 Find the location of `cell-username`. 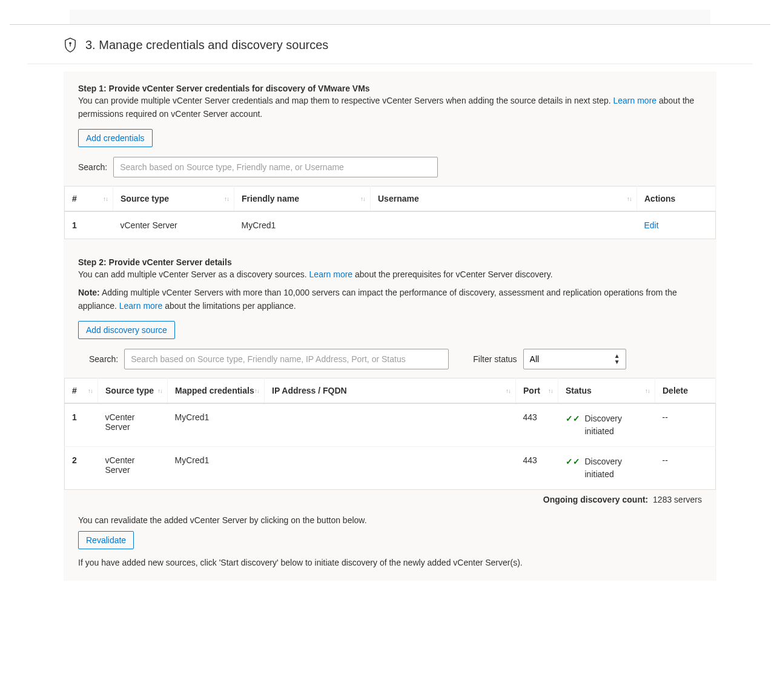

cell-username is located at coordinates (504, 225).